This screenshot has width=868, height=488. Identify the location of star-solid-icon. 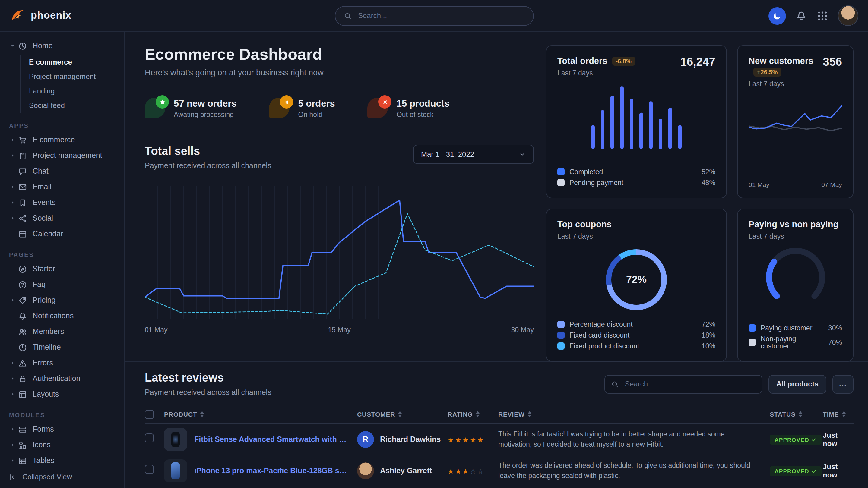
(155, 108).